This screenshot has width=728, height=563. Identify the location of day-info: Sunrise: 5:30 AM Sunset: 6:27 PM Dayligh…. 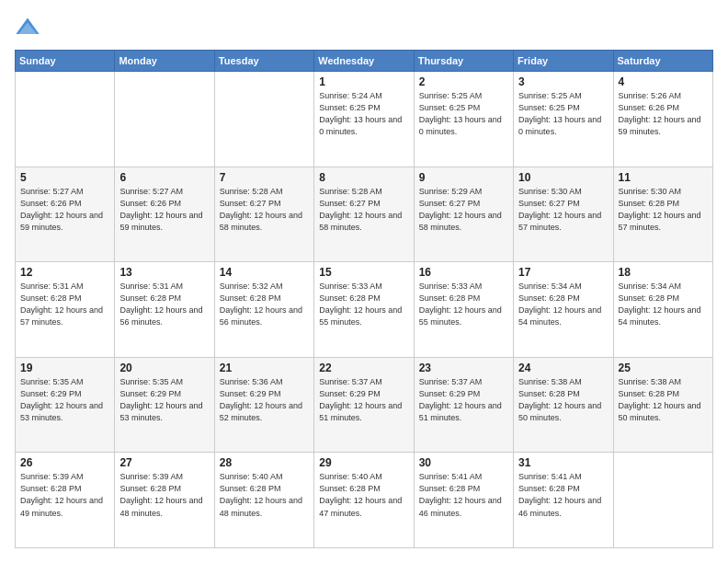
(563, 210).